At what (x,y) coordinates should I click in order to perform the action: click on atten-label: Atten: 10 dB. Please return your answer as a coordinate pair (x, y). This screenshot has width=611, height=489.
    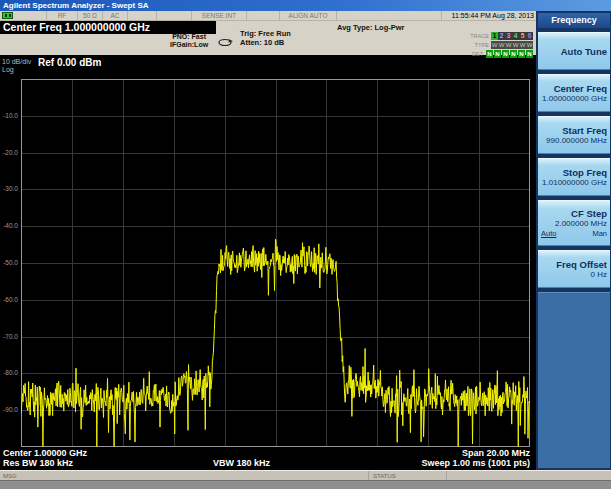
    Looking at the image, I should click on (266, 42).